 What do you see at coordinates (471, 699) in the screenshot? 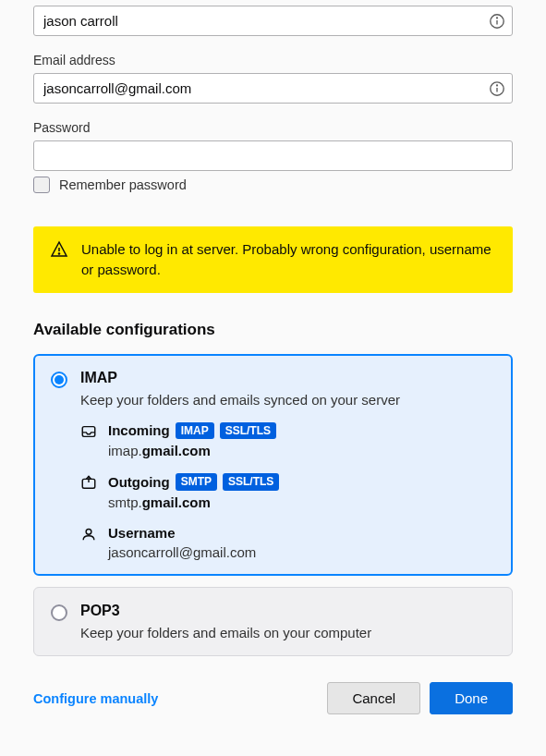
I see `done-button: Done` at bounding box center [471, 699].